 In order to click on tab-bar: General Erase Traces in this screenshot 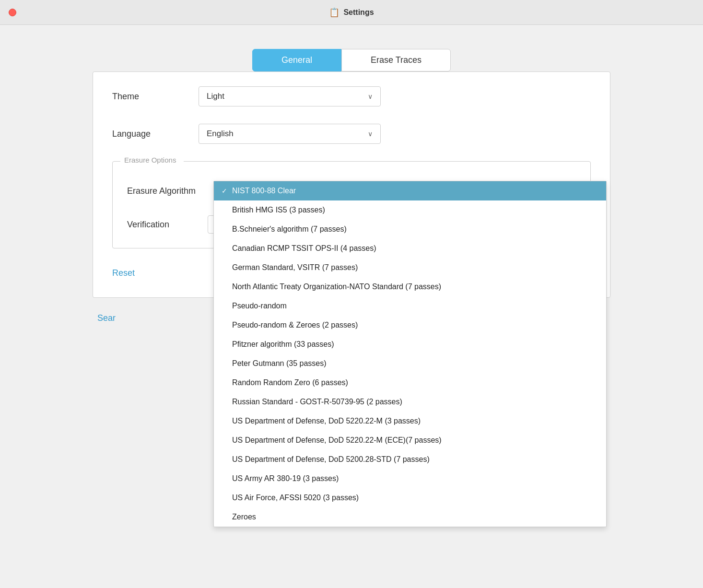, I will do `click(352, 60)`.